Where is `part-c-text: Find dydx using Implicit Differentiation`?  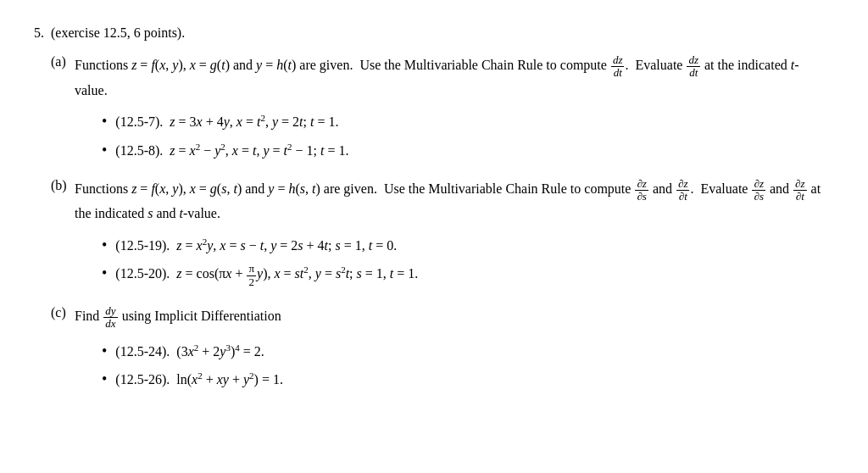
part-c-text: Find dydx using Implicit Differentiation is located at coordinates (453, 318).